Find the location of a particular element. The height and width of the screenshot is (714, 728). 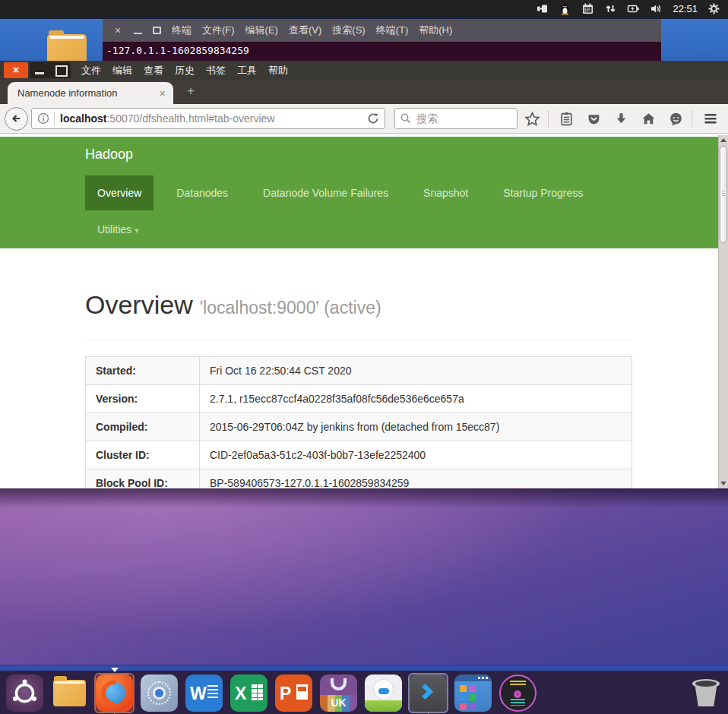

downloads-icon is located at coordinates (622, 118).